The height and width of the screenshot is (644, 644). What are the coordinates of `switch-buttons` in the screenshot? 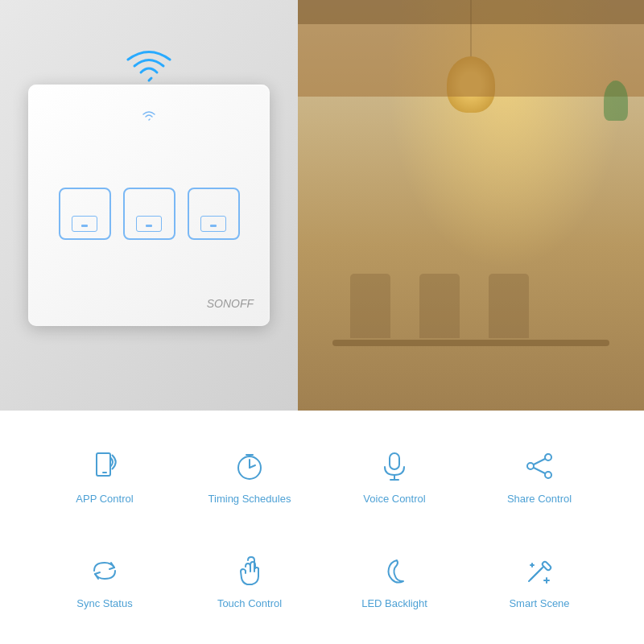 It's located at (150, 214).